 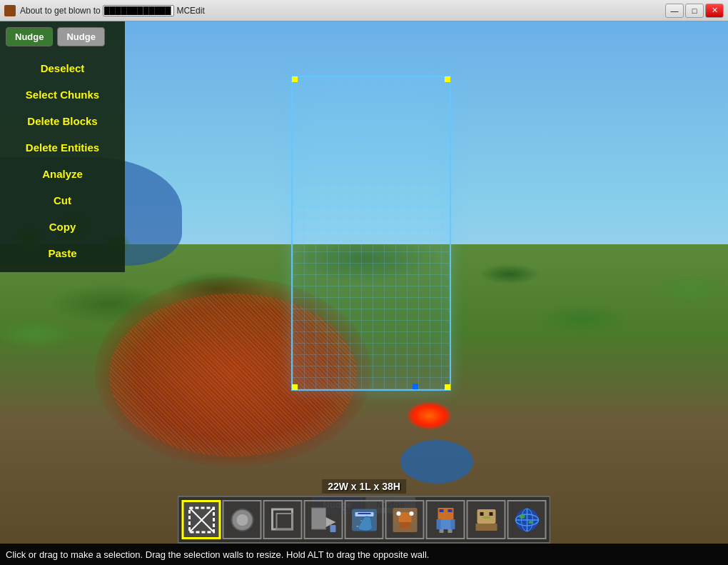 I want to click on chunk-icon, so click(x=527, y=520).